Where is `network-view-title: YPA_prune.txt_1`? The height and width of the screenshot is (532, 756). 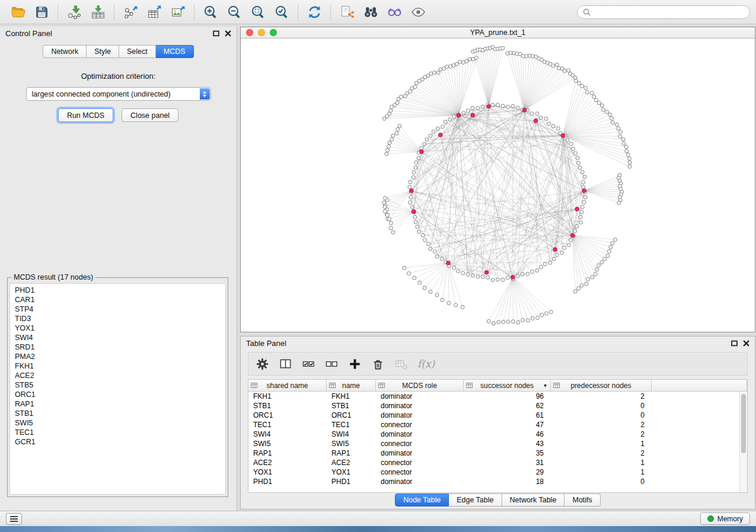 network-view-title: YPA_prune.txt_1 is located at coordinates (498, 33).